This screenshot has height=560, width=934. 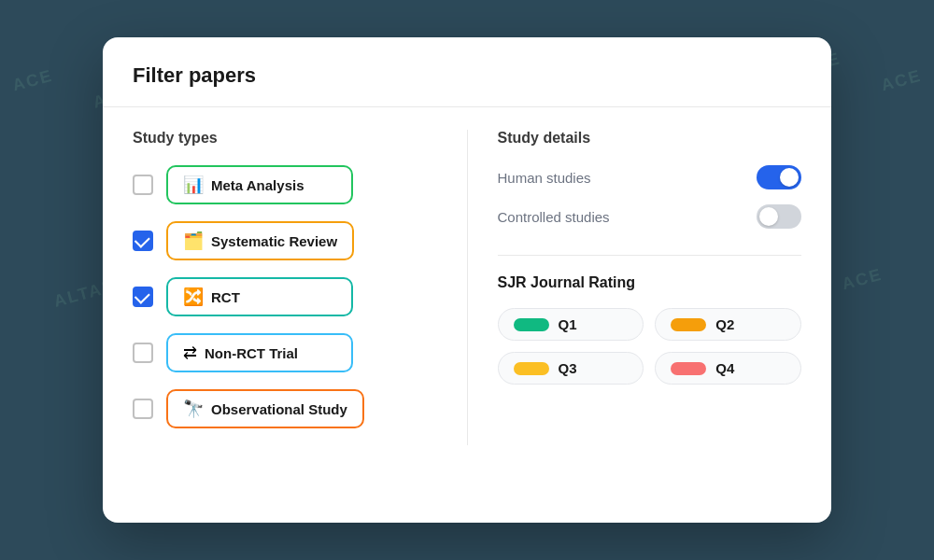 What do you see at coordinates (285, 138) in the screenshot?
I see `study-types-title: Study types` at bounding box center [285, 138].